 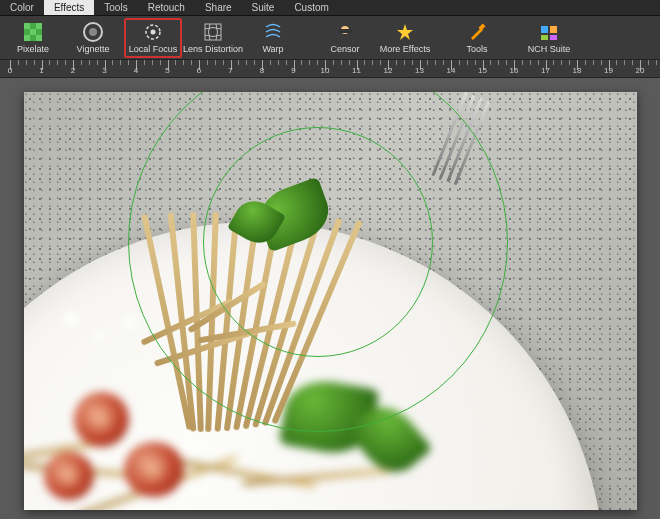 I want to click on tool-label: NCH Suite, so click(x=550, y=49).